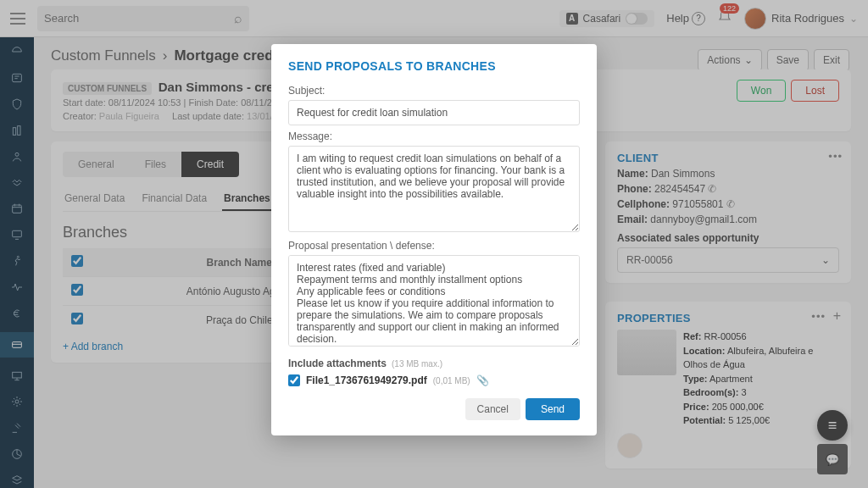  What do you see at coordinates (434, 189) in the screenshot?
I see `message-textarea` at bounding box center [434, 189].